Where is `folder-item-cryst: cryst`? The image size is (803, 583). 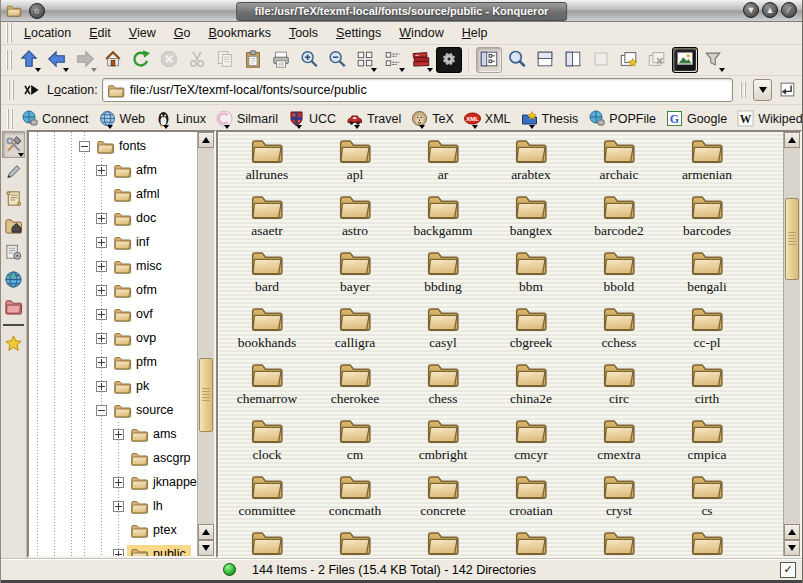 folder-item-cryst: cryst is located at coordinates (619, 500).